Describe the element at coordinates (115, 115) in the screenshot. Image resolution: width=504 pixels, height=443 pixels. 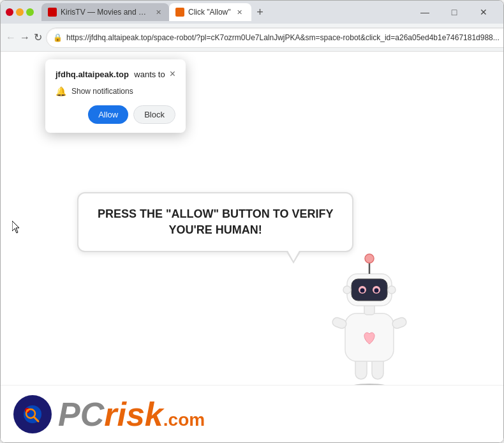
I see `notif-buttons: Allow Block` at that location.